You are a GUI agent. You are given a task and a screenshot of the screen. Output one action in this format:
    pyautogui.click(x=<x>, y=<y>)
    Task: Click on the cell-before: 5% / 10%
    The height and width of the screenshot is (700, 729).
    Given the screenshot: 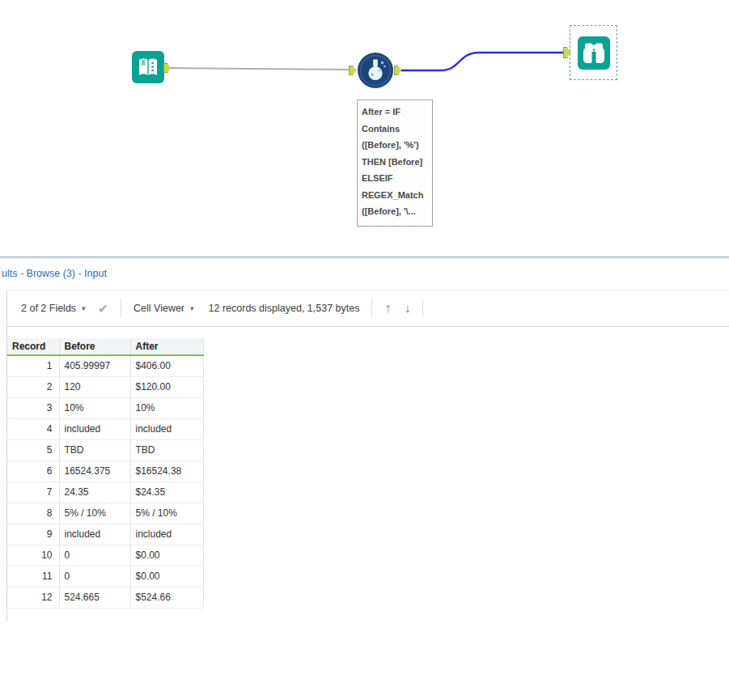 What is the action you would take?
    pyautogui.click(x=95, y=513)
    